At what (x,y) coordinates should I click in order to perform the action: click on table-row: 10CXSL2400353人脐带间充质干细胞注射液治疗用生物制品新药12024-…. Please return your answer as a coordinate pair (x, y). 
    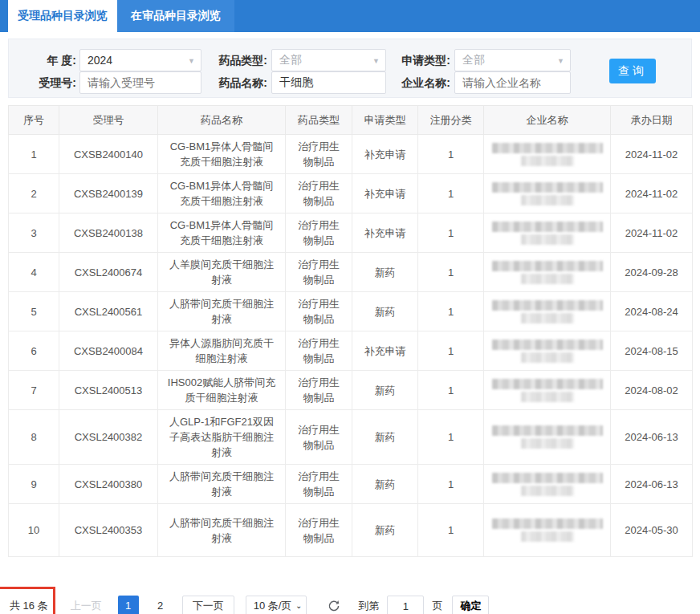
    Looking at the image, I should click on (351, 531).